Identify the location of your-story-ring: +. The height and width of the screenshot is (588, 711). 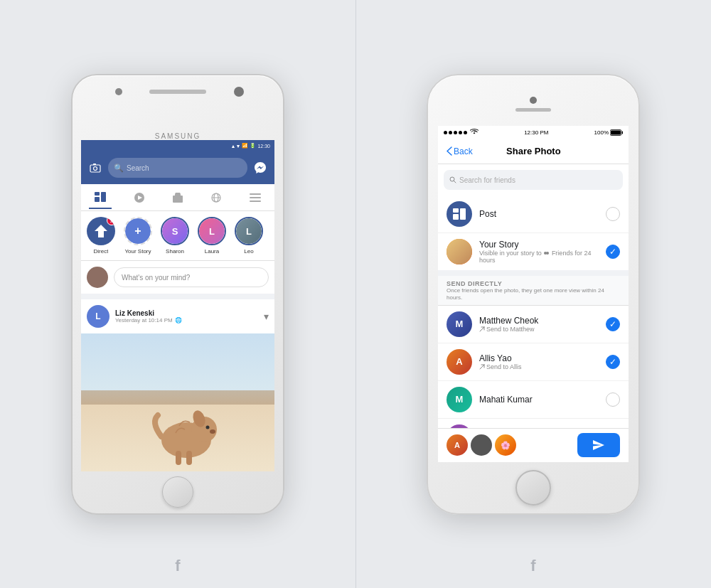
(138, 231).